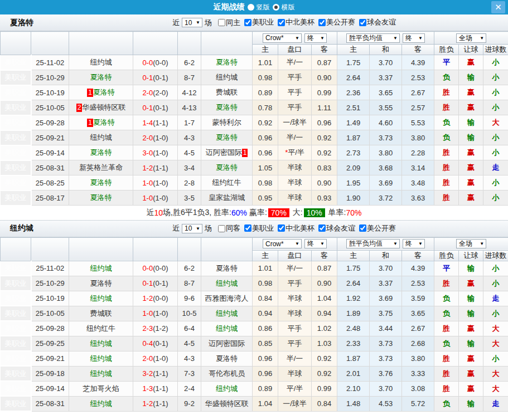 The width and height of the screenshot is (508, 420). I want to click on corners-cell: 8-7, so click(190, 283).